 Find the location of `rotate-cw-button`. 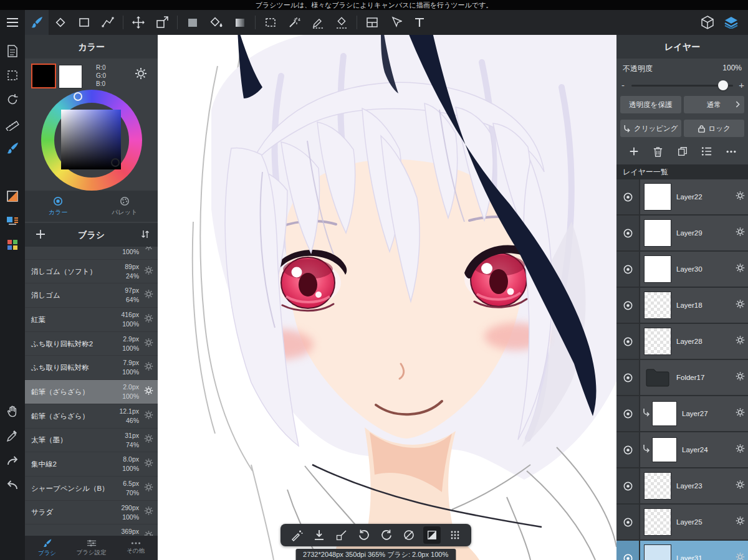

rotate-cw-button is located at coordinates (386, 535).